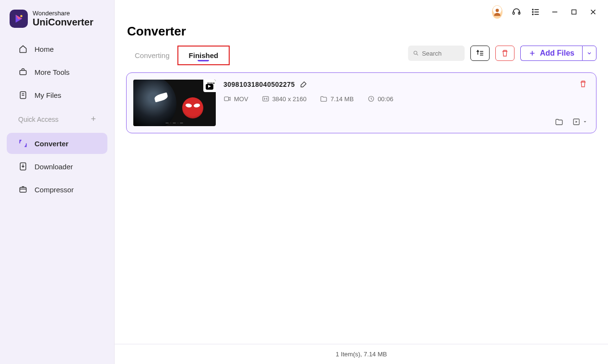  Describe the element at coordinates (19, 19) in the screenshot. I see `logo-icon` at that location.